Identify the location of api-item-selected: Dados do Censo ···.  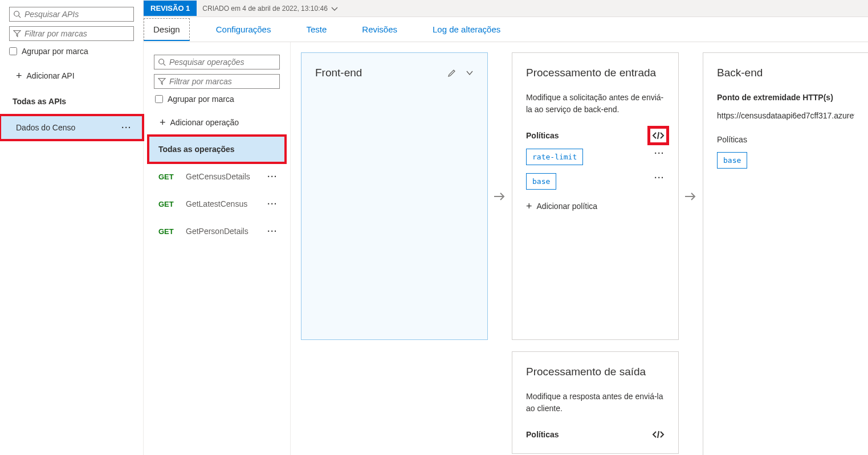
(72, 128).